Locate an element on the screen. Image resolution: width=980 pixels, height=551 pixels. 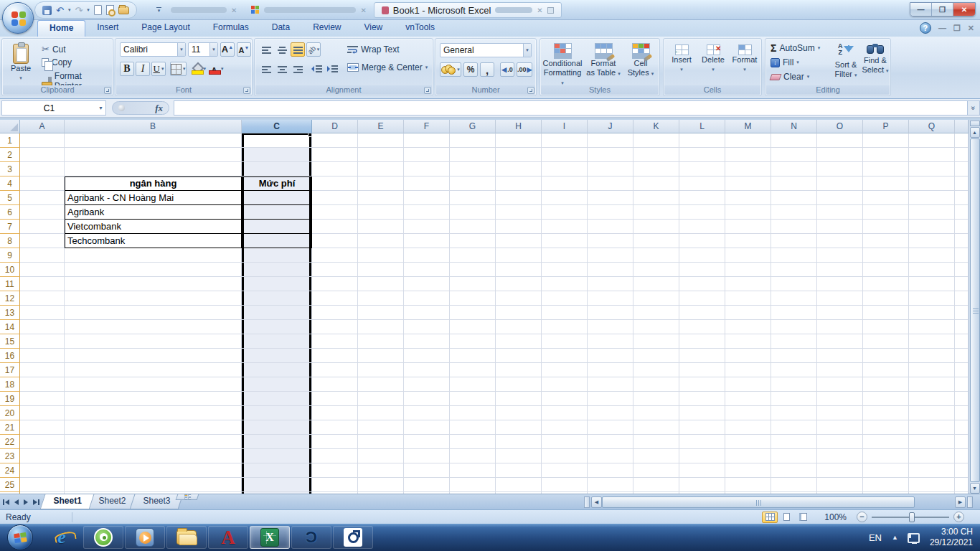
column-header-Q: Q is located at coordinates (932, 126).